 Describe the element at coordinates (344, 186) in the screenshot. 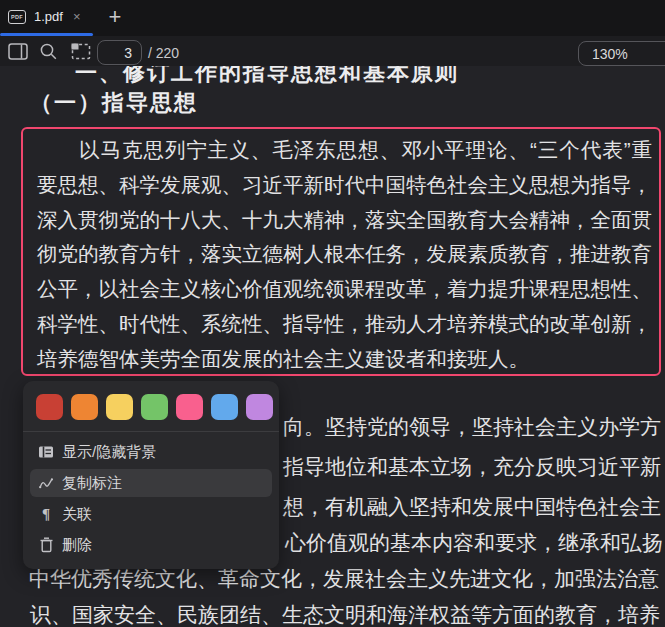

I see `highlight-text-line: 要思想、科学发展观、习近平新时代中国特色社会主义思想为指导，` at that location.